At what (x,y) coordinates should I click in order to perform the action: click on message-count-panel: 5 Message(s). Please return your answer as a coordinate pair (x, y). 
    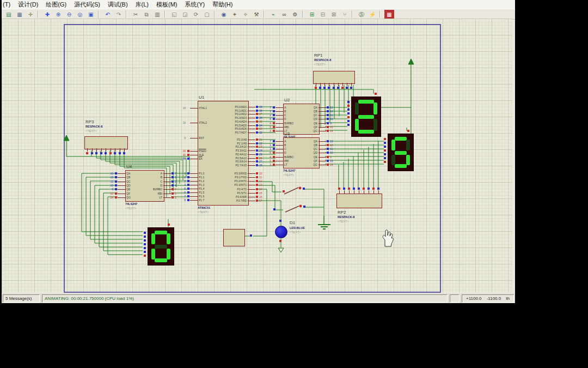
    Looking at the image, I should click on (21, 299).